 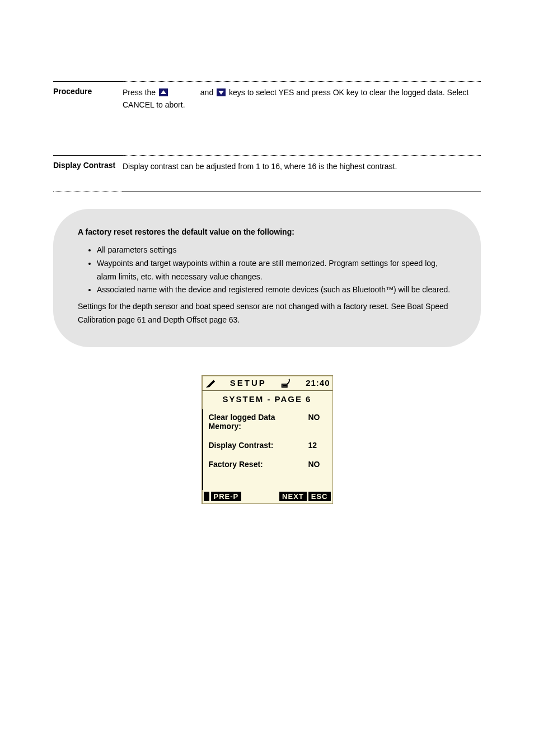 I want to click on arrow-down-icon, so click(x=221, y=92).